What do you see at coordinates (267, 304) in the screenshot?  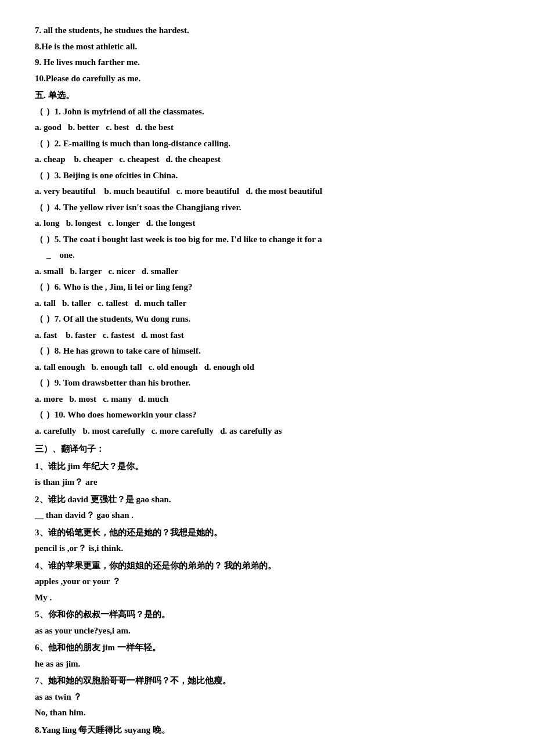 I see `mc-options-6: a. tall b. taller c. tallest d. much tal…` at bounding box center [267, 304].